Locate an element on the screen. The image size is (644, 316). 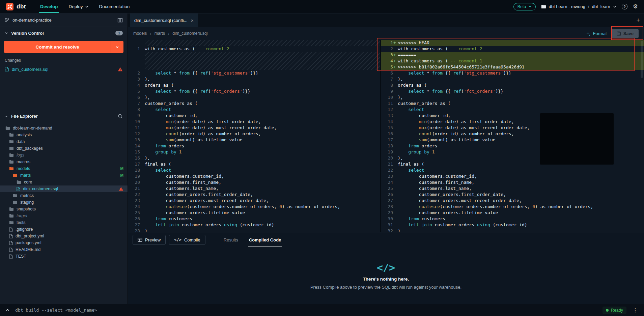
changed-file-row: dim_customers.sql is located at coordinates (64, 69).